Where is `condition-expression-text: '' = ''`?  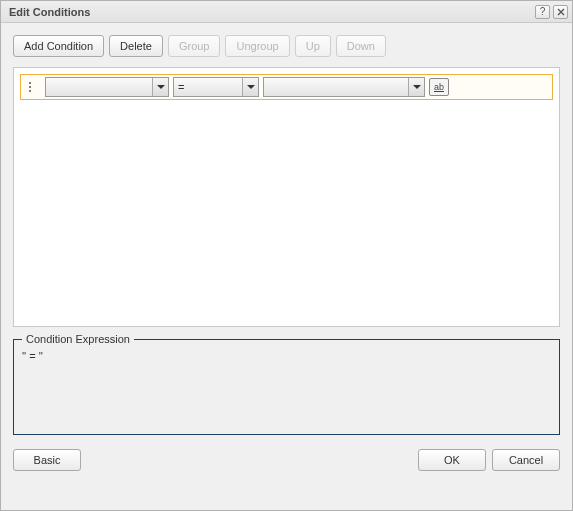
condition-expression-text: '' = '' is located at coordinates (286, 356).